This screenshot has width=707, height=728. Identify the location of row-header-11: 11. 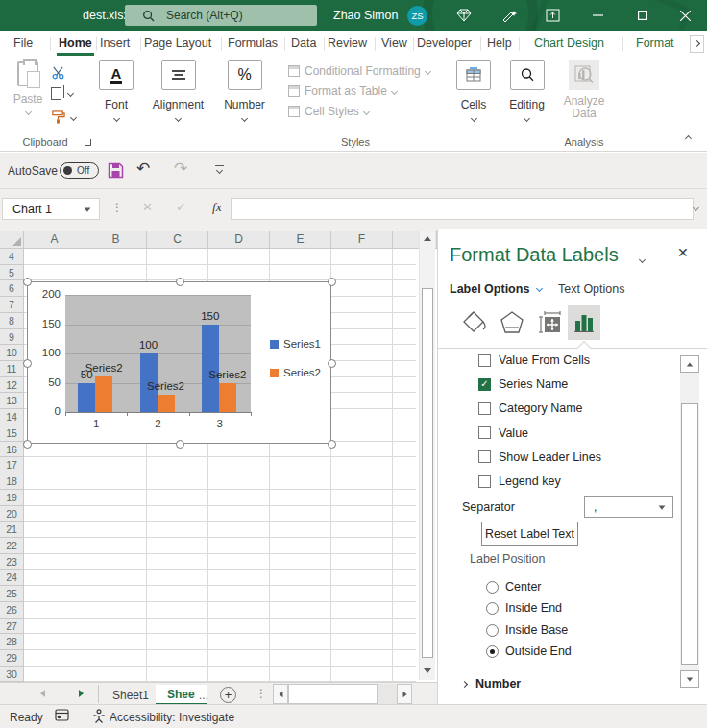
(12, 369).